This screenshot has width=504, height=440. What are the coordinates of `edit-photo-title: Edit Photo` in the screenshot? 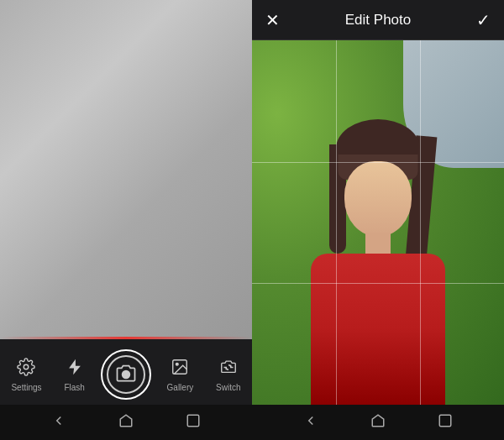 It's located at (378, 20).